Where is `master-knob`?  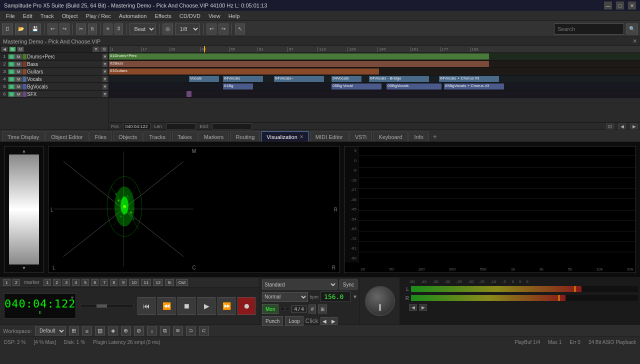
master-knob is located at coordinates (380, 301).